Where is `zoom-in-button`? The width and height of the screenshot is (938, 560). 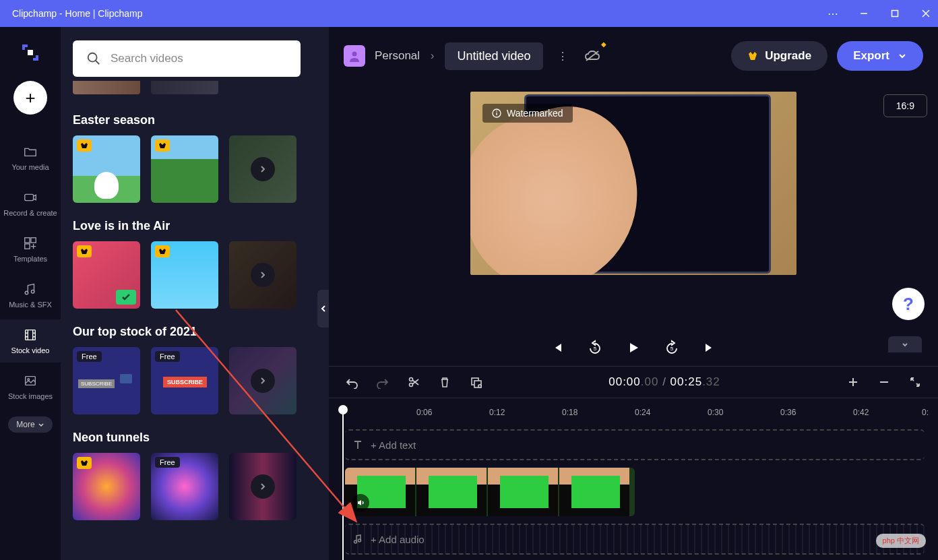
zoom-in-button is located at coordinates (853, 382).